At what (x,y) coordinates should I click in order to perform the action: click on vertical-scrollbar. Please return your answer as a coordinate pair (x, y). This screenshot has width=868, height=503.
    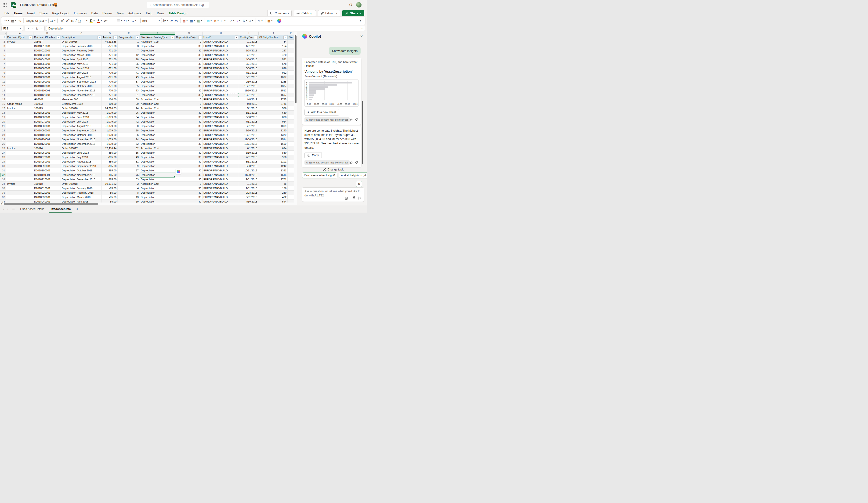
    Looking at the image, I should click on (296, 119).